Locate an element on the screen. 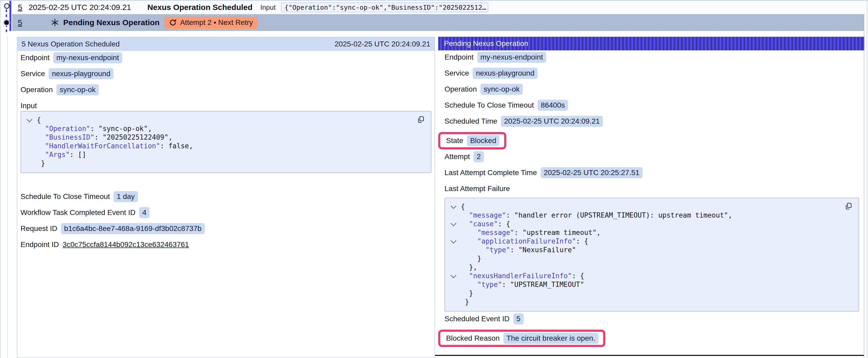 This screenshot has height=358, width=868. code-text: "applicationFailureInfo": { is located at coordinates (525, 241).